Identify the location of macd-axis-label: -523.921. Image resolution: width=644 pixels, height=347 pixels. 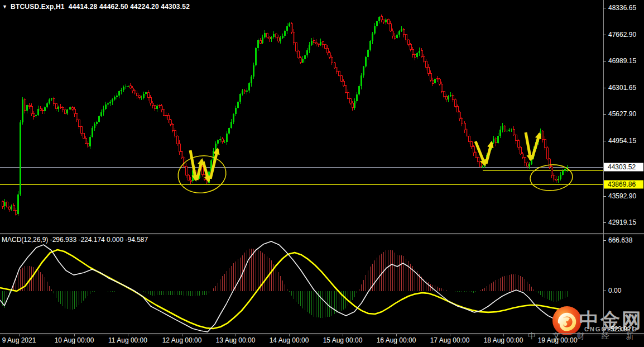
(622, 329).